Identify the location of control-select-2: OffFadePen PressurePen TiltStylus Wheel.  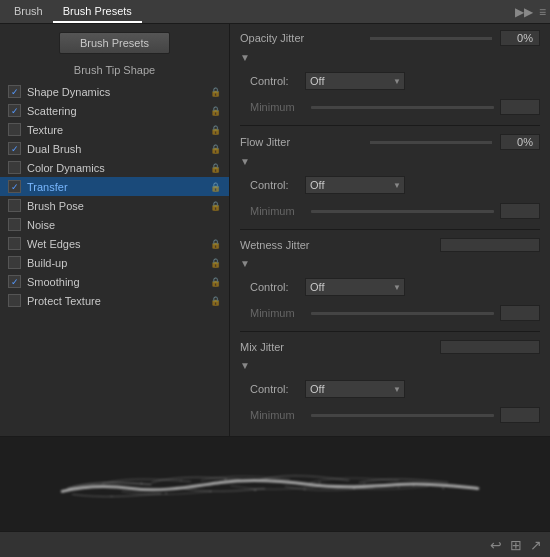
(355, 287).